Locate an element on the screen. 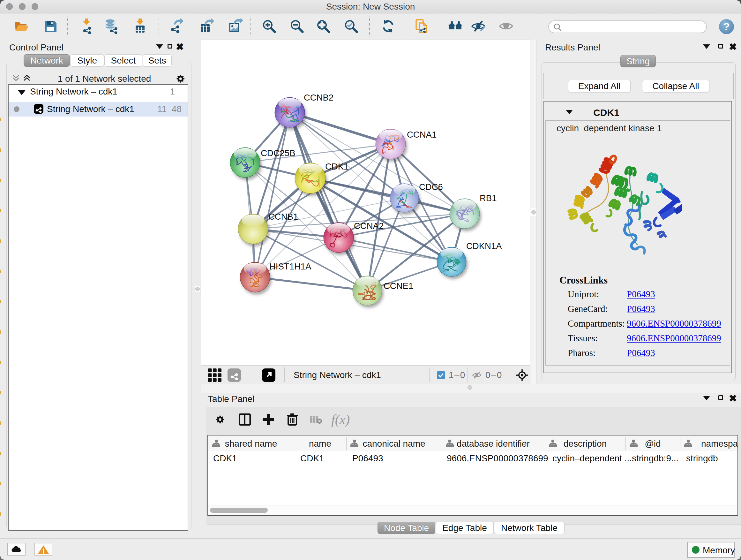  svg-text: CCNA2 is located at coordinates (368, 226).